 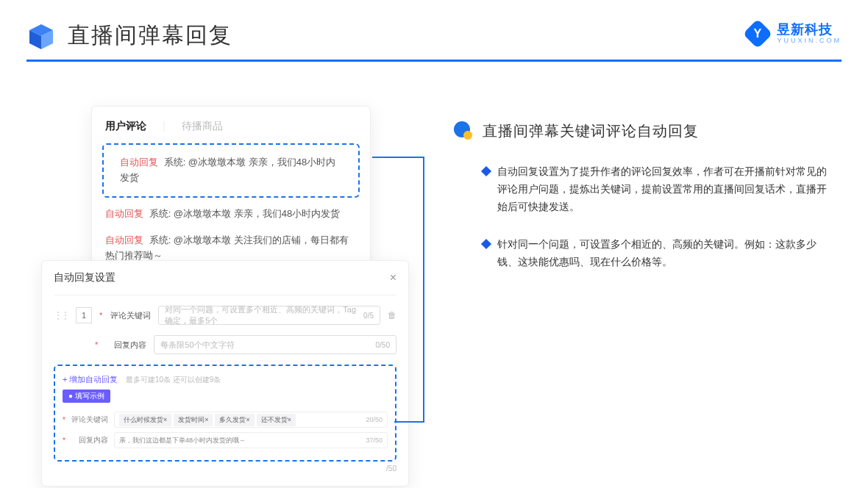 I want to click on bullet-text: 自动回复设置为了提升作者的评论回复效率，作者可在开播前针对常见的评论用户问题，提…, so click(x=666, y=190).